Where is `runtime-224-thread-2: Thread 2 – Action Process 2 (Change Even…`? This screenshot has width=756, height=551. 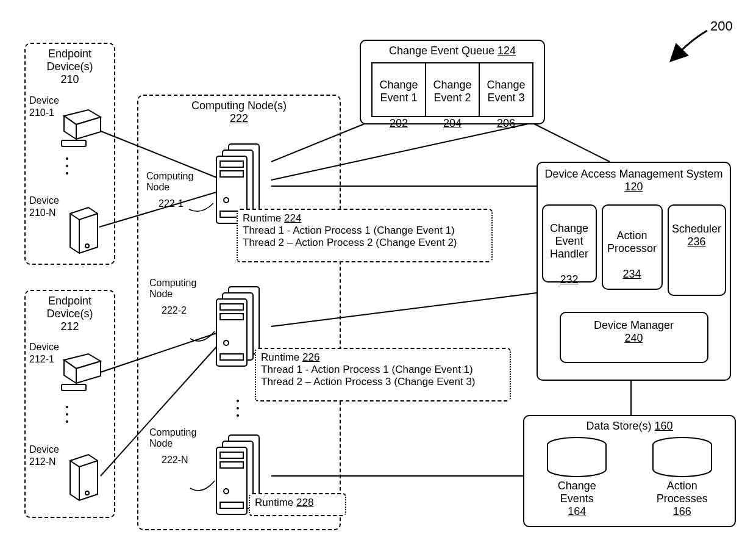
runtime-224-thread-2: Thread 2 – Action Process 2 (Change Even… is located at coordinates (350, 243).